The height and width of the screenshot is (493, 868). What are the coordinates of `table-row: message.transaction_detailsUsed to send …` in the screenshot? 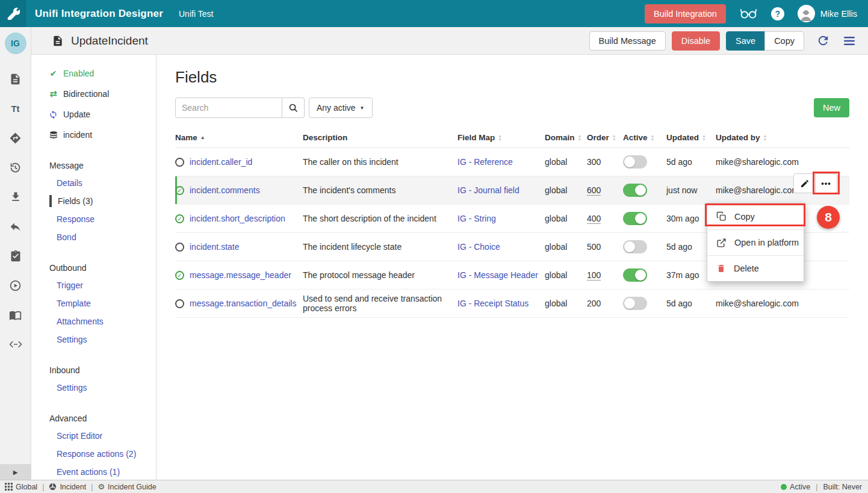 It's located at (512, 303).